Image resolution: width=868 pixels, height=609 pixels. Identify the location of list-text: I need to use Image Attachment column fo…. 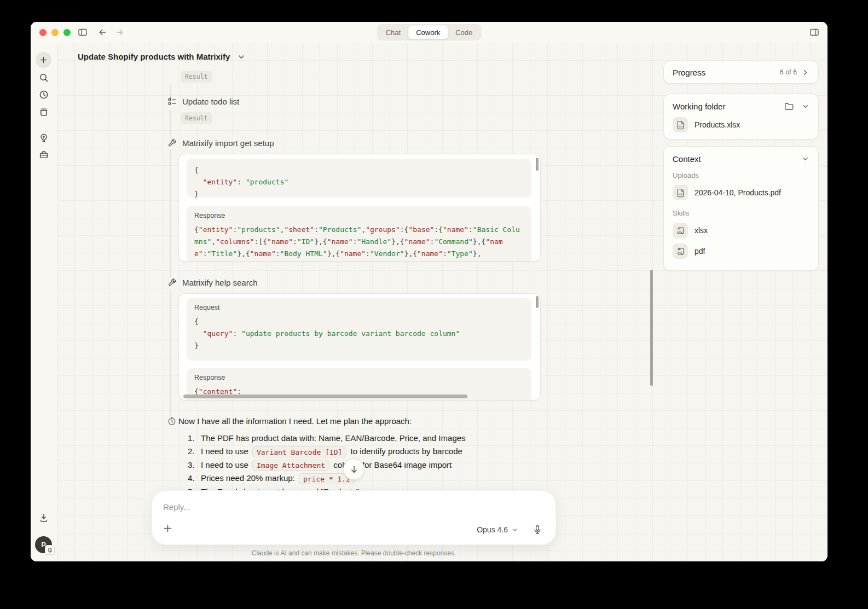
(326, 465).